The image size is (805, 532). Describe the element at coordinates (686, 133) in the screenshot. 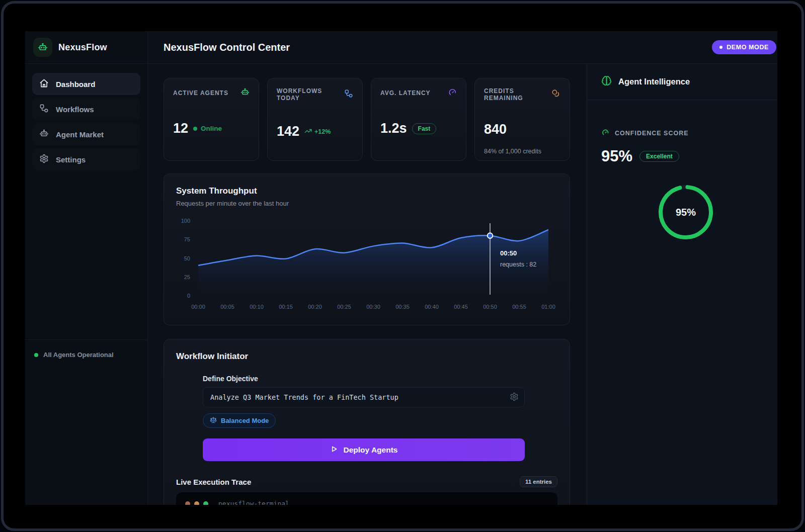

I see `confidence-row: CONFIDENCE SCORE` at that location.